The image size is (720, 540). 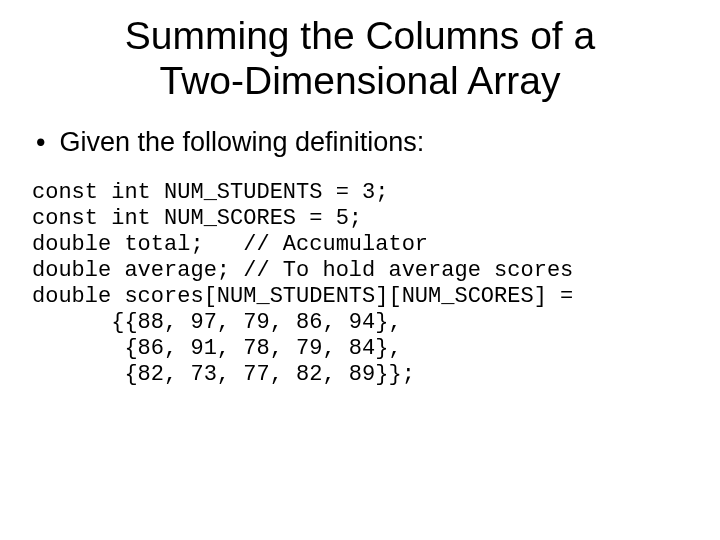 I want to click on code-line: const int NUM_STUDENTS = 3;, so click(x=210, y=192).